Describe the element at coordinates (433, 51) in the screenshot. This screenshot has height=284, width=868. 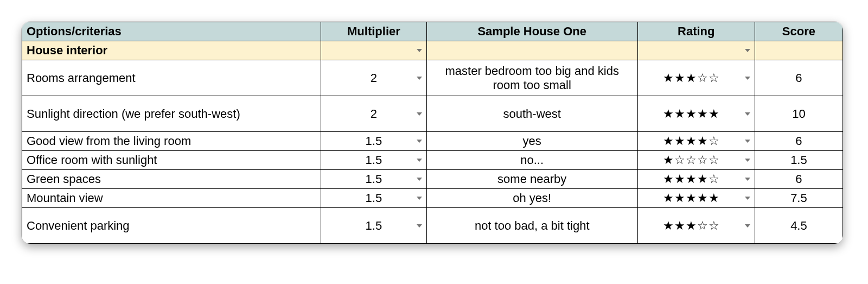
I see `section-row-house-interior: House interior` at that location.